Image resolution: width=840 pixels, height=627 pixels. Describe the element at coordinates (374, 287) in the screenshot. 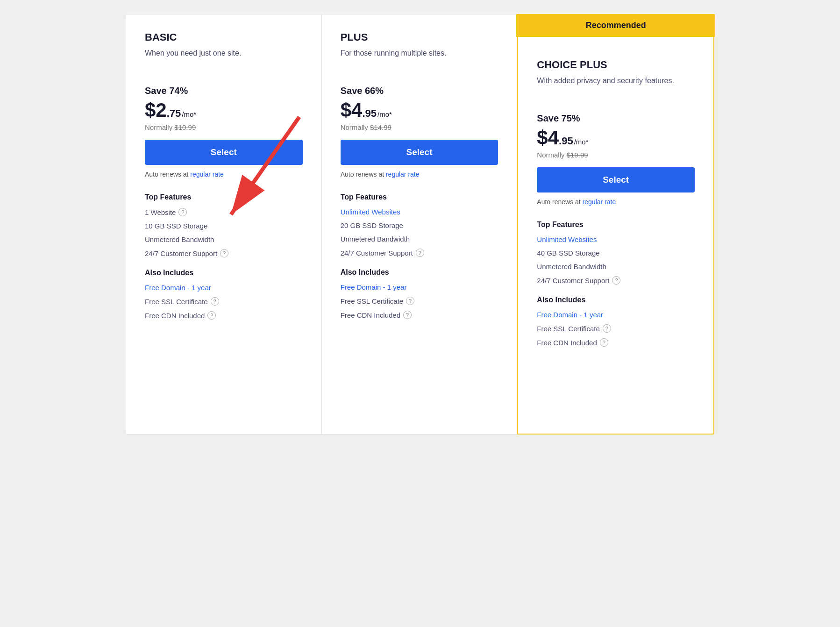

I see `also-link-plus-0: Free Domain - 1 year` at that location.